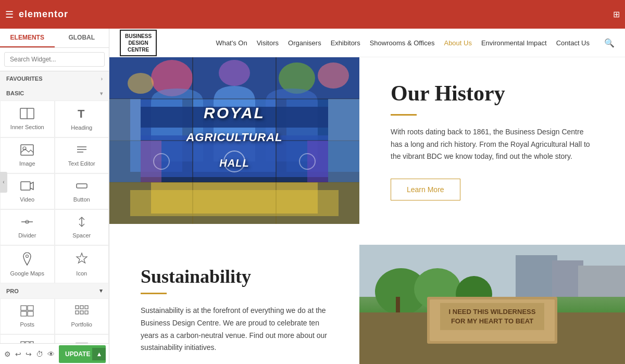 The image size is (625, 364). What do you see at coordinates (54, 291) in the screenshot?
I see `pro-section-header: PRO ▾` at bounding box center [54, 291].